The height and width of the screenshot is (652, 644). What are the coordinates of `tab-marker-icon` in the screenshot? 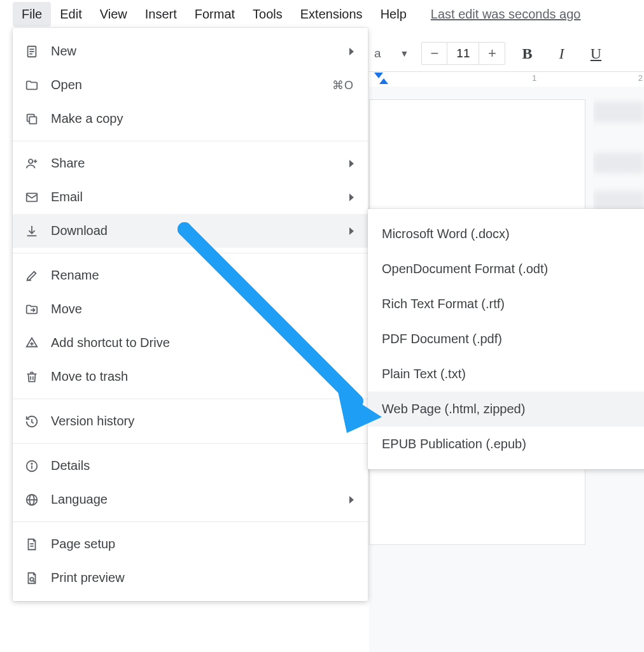 It's located at (384, 82).